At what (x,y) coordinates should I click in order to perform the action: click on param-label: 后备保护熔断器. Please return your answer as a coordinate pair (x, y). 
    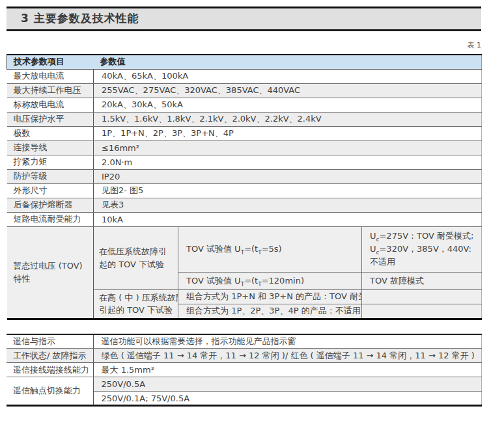
    Looking at the image, I should click on (51, 205).